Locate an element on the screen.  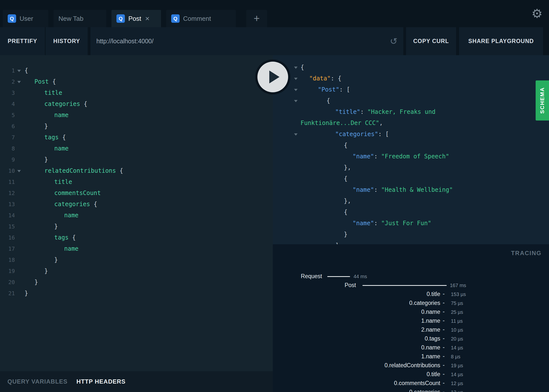
tab-post: QPost× is located at coordinates (136, 19).